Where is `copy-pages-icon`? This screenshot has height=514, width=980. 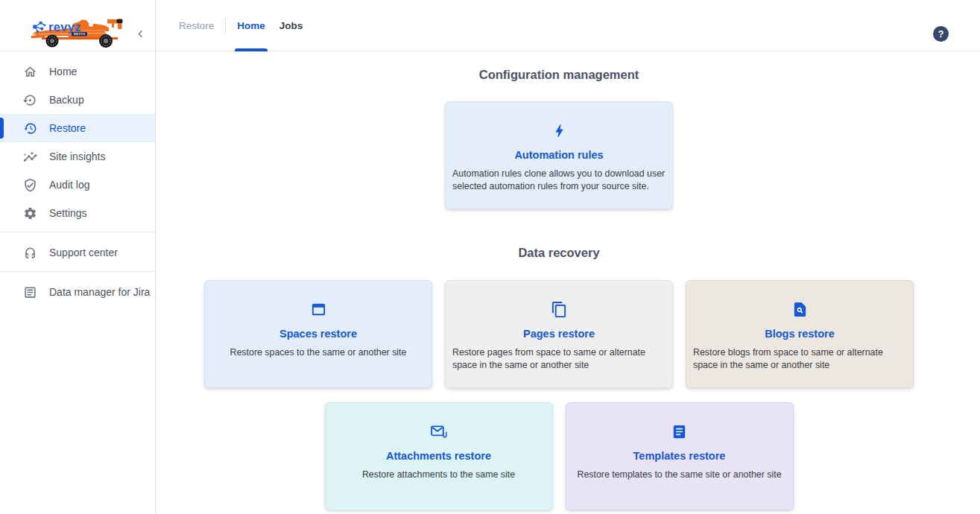
copy-pages-icon is located at coordinates (559, 310).